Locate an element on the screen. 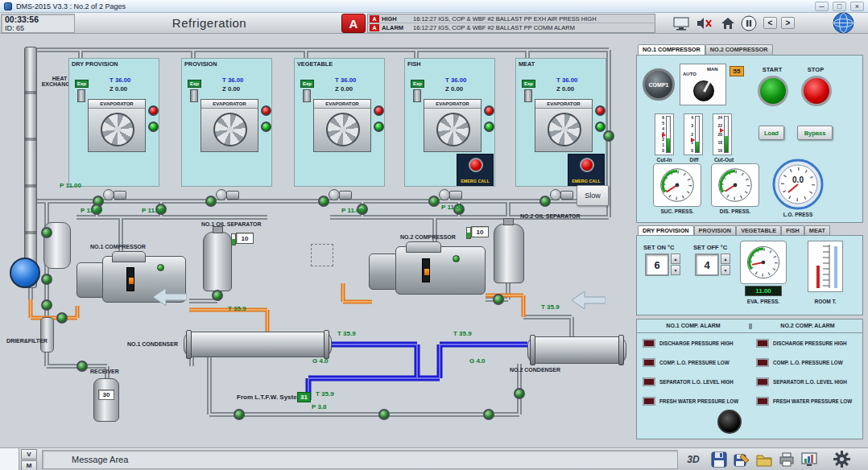 This screenshot has height=470, width=868. save-as-button is located at coordinates (742, 460).